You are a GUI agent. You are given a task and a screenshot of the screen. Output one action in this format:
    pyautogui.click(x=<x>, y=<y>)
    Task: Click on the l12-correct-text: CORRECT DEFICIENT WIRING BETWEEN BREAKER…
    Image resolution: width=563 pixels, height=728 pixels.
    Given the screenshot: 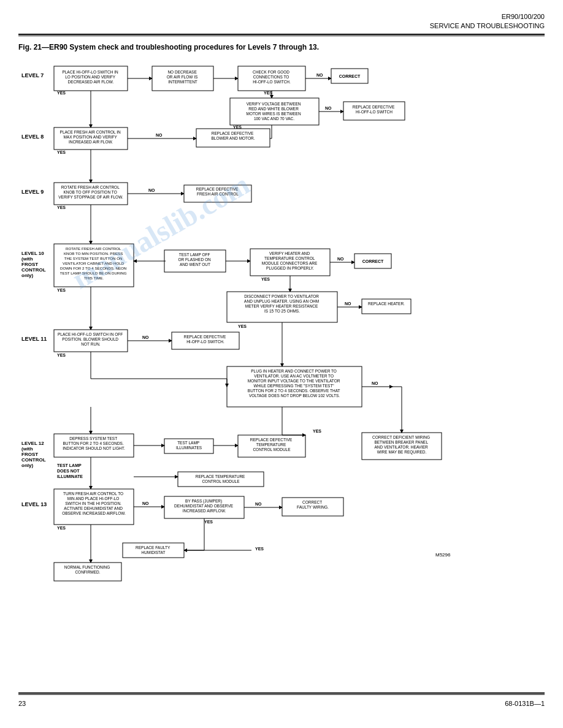 What is the action you would take?
    pyautogui.click(x=402, y=445)
    